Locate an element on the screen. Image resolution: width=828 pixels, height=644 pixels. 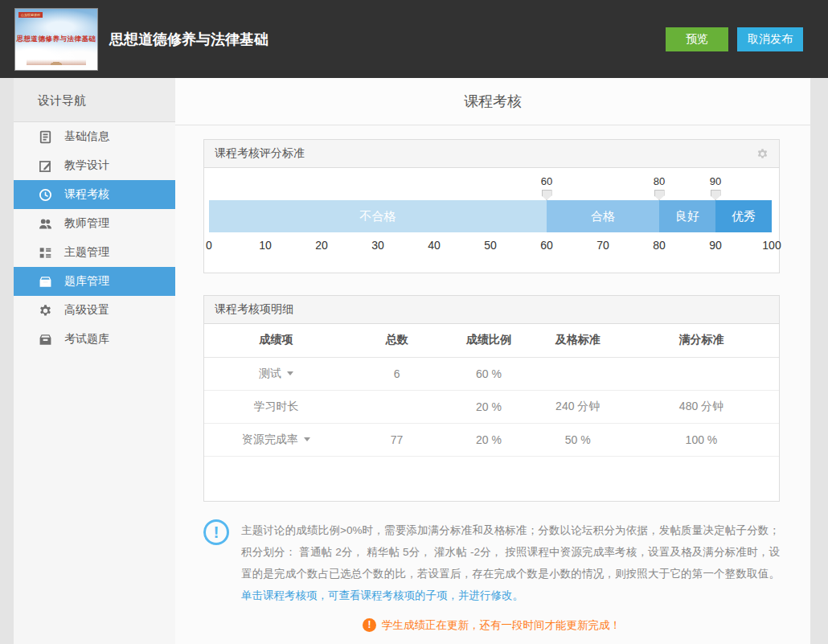
row-pass-cell is located at coordinates (578, 373).